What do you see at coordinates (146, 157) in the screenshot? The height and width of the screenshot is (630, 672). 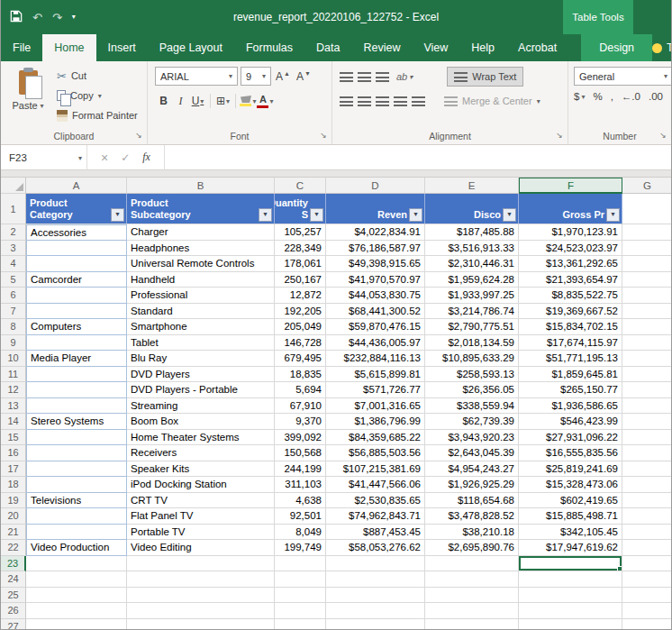 I see `insert-function-icon: fx` at bounding box center [146, 157].